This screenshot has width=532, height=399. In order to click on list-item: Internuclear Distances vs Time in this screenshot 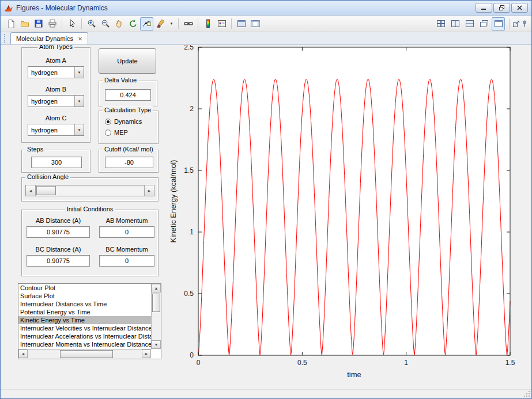, I will do `click(85, 304)`.